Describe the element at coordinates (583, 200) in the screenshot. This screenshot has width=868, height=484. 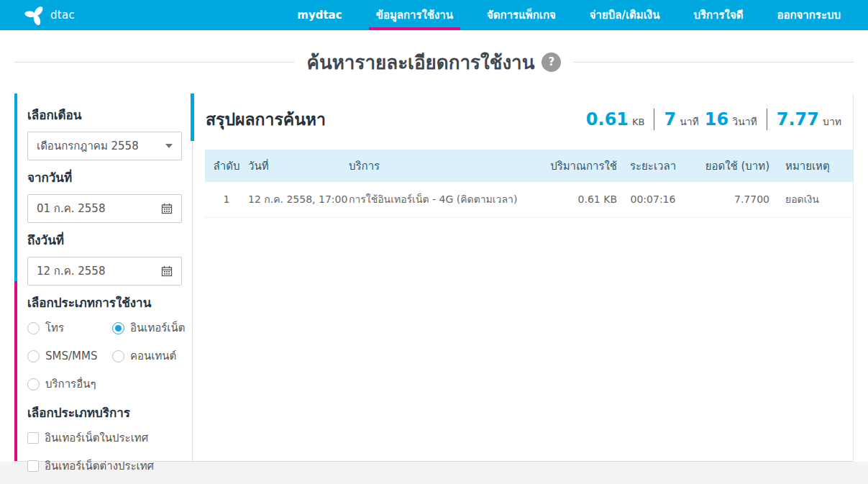
I see `cell-usage-volume: 0.61 KB` at that location.